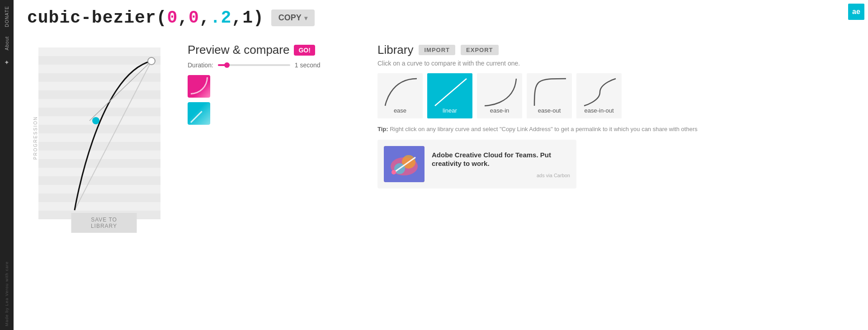 This screenshot has width=868, height=330. What do you see at coordinates (404, 164) in the screenshot?
I see `ad-image` at bounding box center [404, 164].